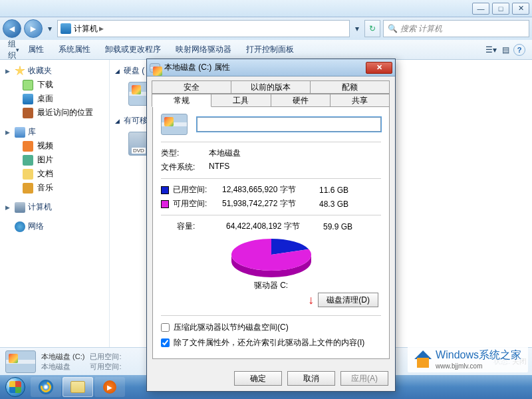 The image size is (532, 399). Describe the element at coordinates (40, 70) in the screenshot. I see `sidebar-label: 收藏夹` at that location.